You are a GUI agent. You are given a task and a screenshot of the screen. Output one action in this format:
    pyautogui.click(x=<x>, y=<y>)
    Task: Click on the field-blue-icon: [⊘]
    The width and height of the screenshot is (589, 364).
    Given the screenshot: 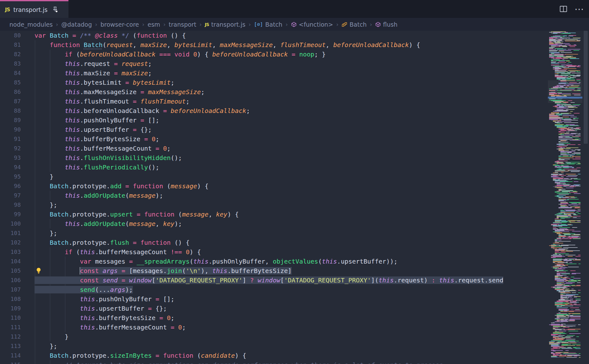 What is the action you would take?
    pyautogui.click(x=259, y=24)
    